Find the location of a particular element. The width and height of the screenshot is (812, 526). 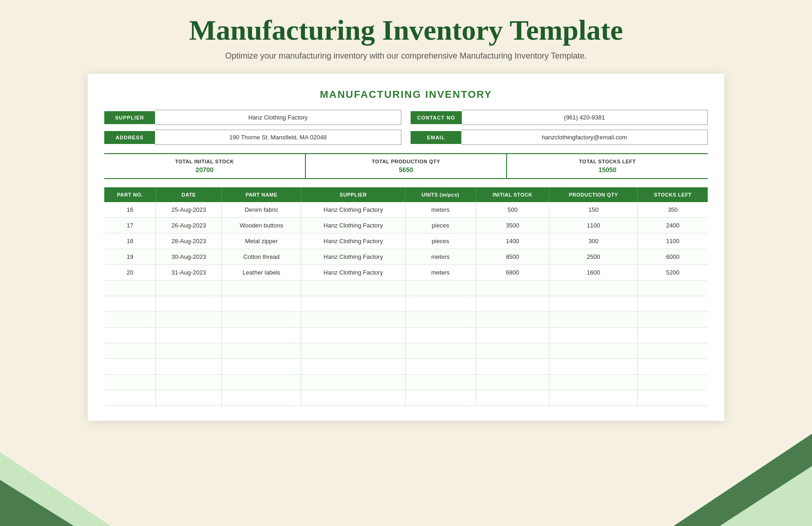

cell-production-qty: 1600 is located at coordinates (593, 273).